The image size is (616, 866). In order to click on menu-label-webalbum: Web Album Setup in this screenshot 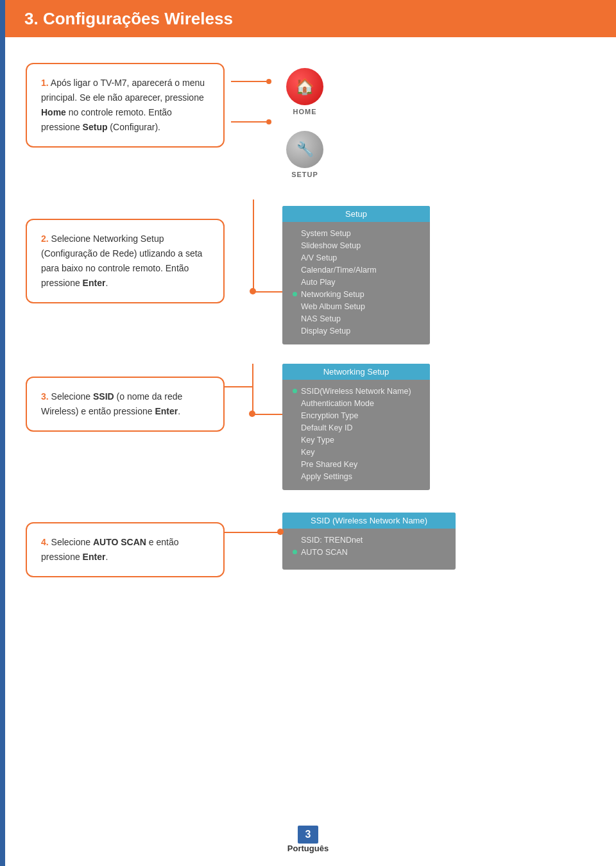, I will do `click(333, 307)`.